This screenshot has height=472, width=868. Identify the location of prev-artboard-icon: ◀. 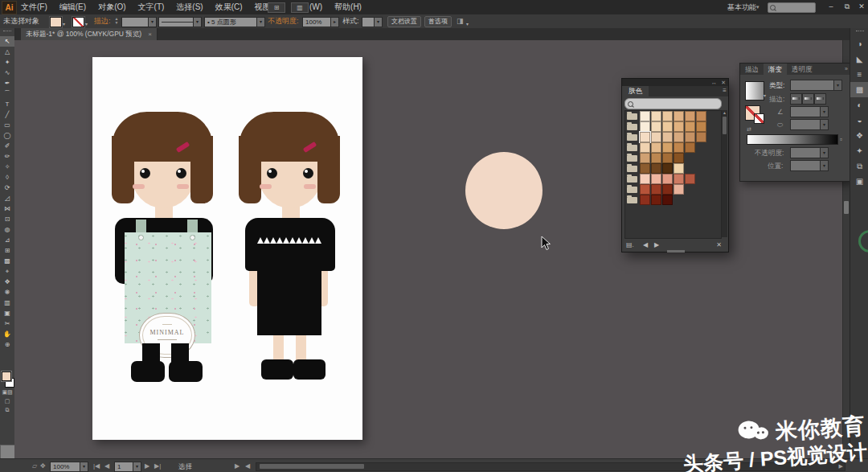
(107, 466).